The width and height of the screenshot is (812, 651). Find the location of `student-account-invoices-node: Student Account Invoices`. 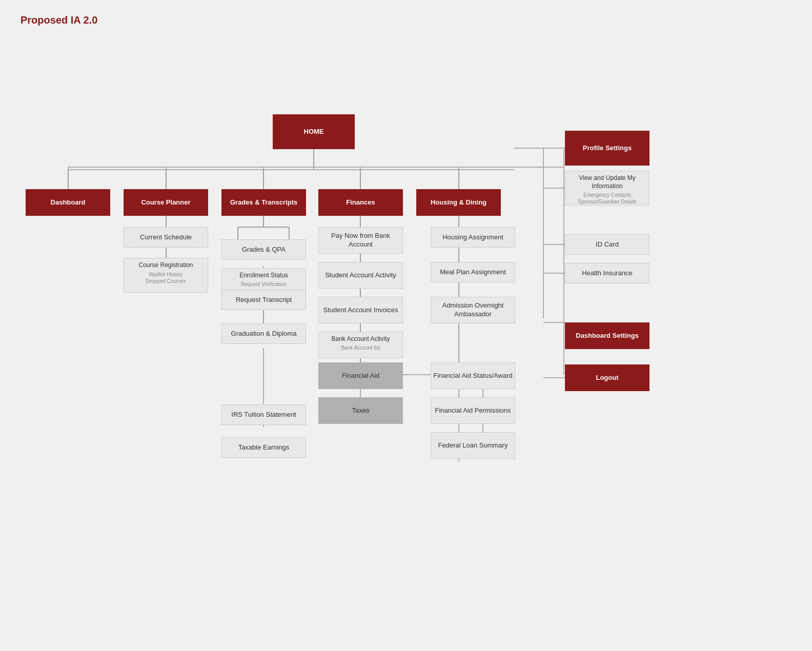

student-account-invoices-node: Student Account Invoices is located at coordinates (361, 310).